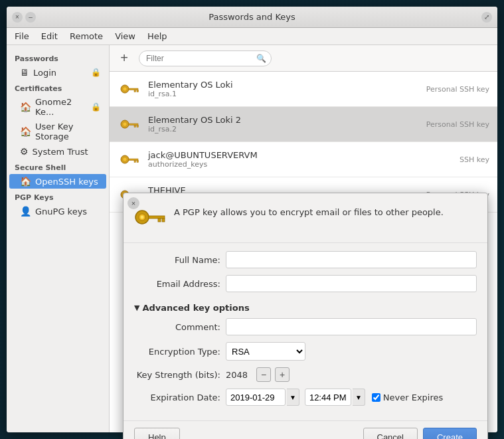 This screenshot has height=439, width=504. What do you see at coordinates (96, 72) in the screenshot?
I see `lock-icon: 🔒` at bounding box center [96, 72].